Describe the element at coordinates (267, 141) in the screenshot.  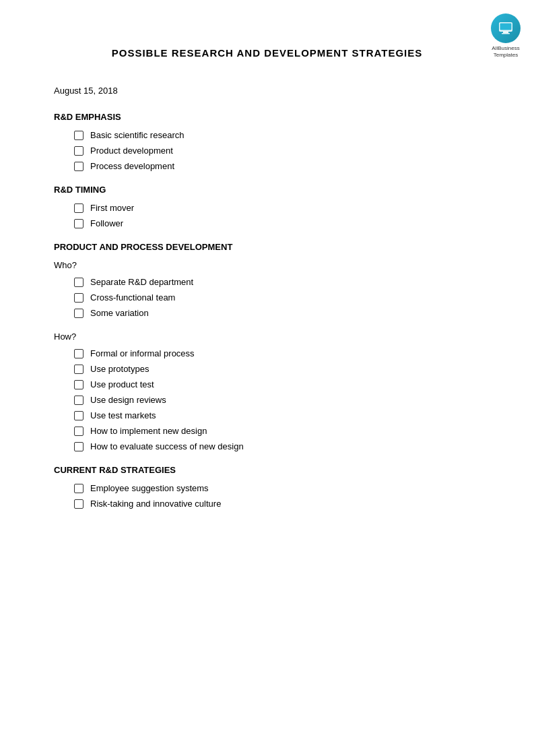
I see `section-rd-emphasis: R&D EMPHASISBasic scientific researchPro…` at that location.